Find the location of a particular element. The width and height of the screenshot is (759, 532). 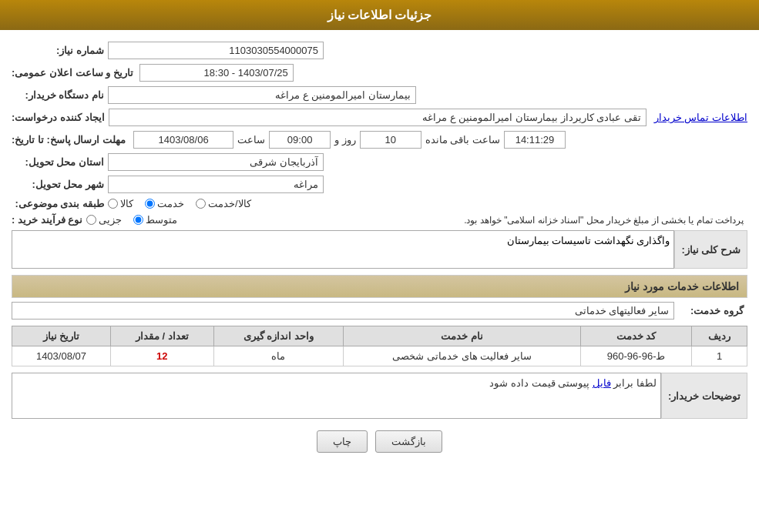

buyer-notes-content: لطفا برابر فایل پیوستی قیمت داده شود is located at coordinates (336, 396).